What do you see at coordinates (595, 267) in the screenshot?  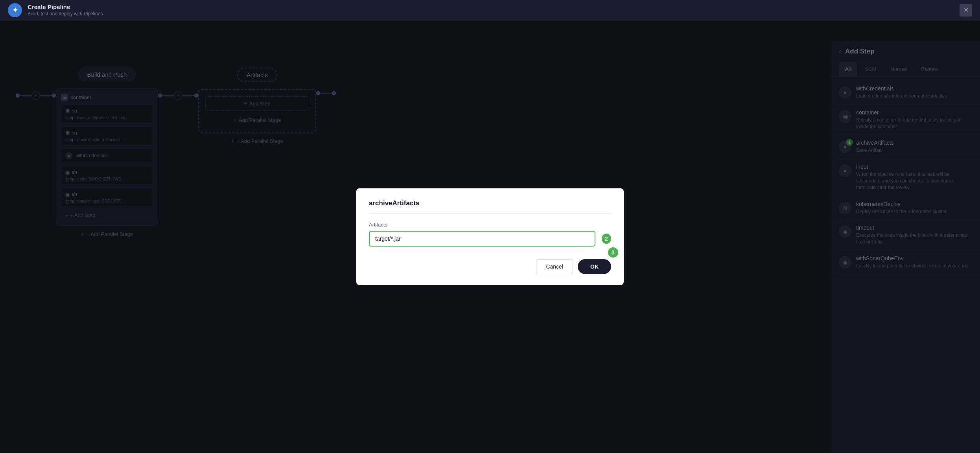 I see `ok-button: OK` at bounding box center [595, 267].